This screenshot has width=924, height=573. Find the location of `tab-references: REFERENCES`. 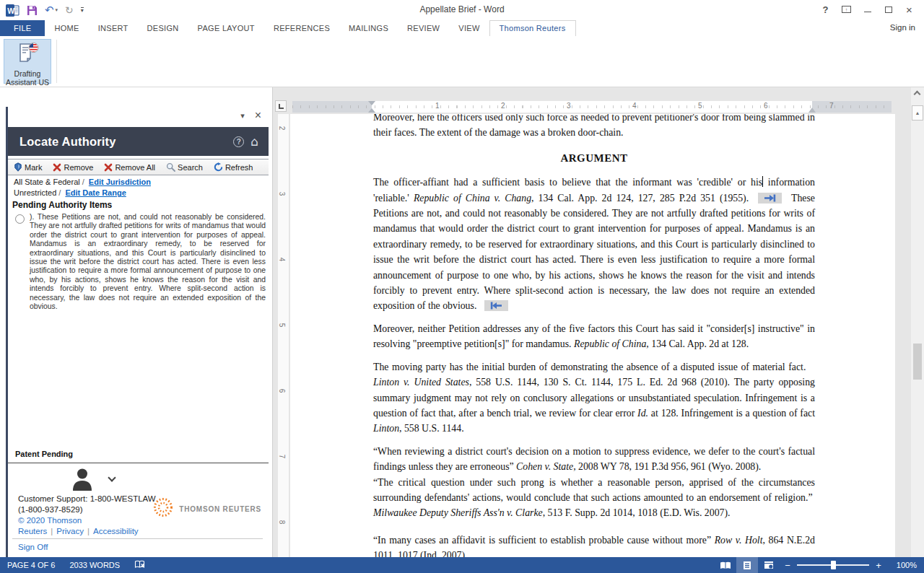

tab-references: REFERENCES is located at coordinates (302, 28).